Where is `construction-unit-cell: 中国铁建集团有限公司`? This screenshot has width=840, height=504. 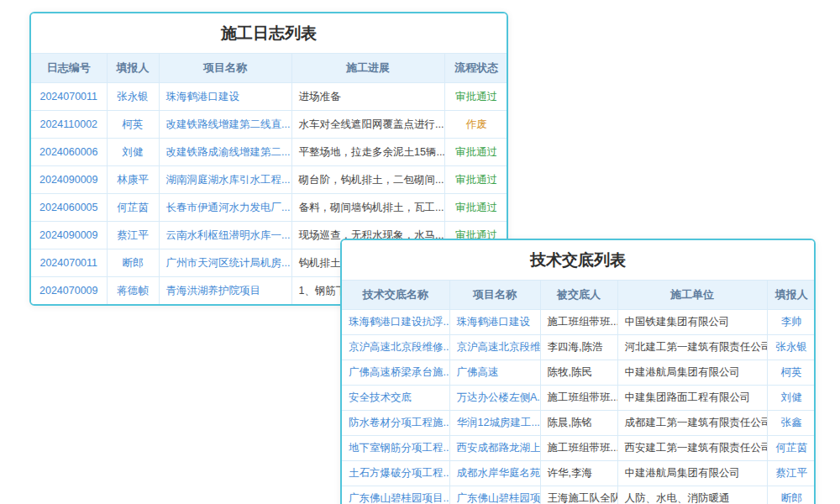 construction-unit-cell: 中国铁建集团有限公司 is located at coordinates (692, 323).